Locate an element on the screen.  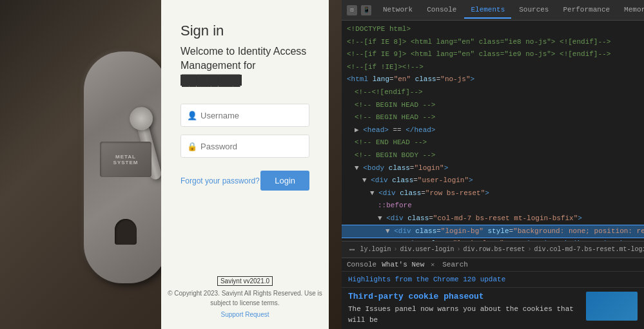
welcome-text: Welcome to Identity Access Management fo… is located at coordinates (245, 66).